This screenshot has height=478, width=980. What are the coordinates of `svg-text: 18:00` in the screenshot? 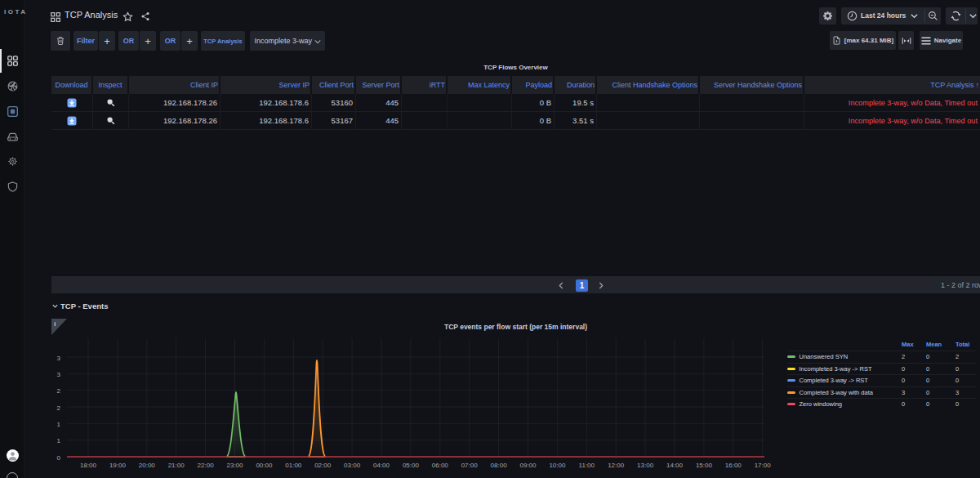 It's located at (88, 466).